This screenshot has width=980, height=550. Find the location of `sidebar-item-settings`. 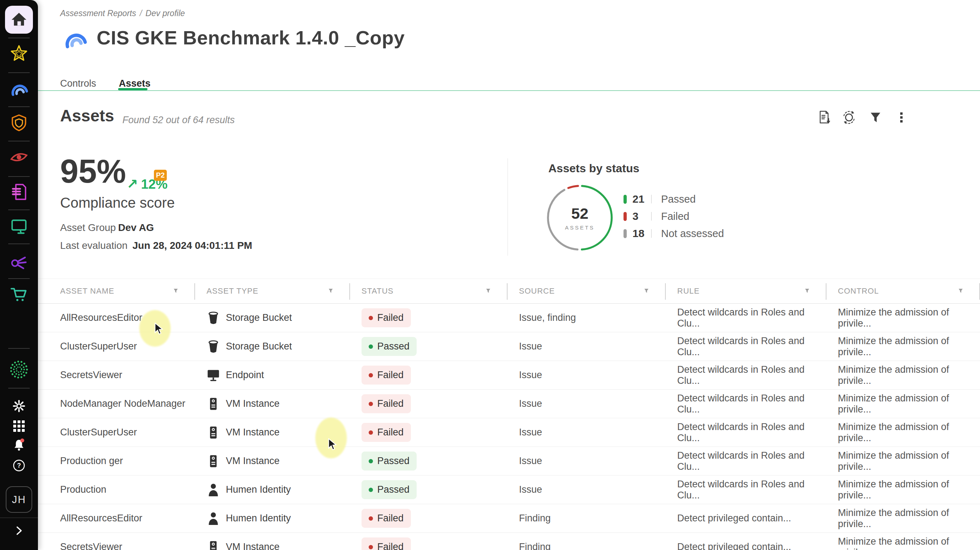

sidebar-item-settings is located at coordinates (19, 407).